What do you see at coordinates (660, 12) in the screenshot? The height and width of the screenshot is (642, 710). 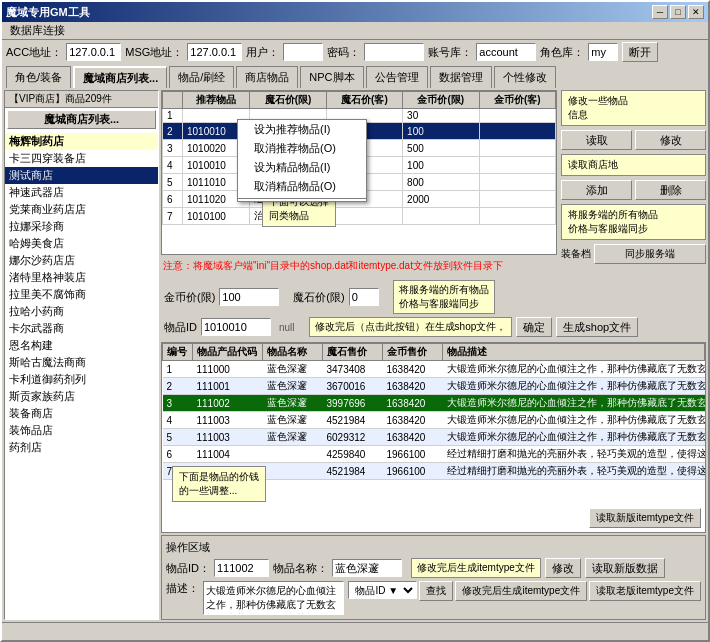 I see `minimize-button: ─` at bounding box center [660, 12].